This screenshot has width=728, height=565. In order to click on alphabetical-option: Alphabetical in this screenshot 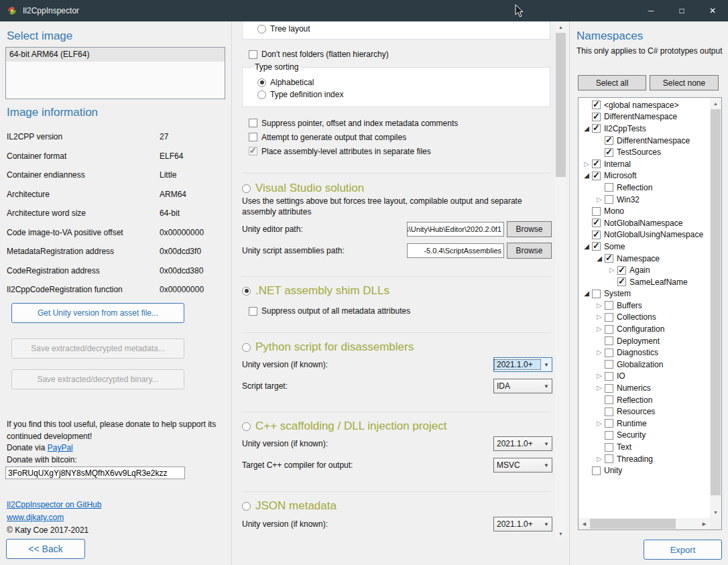, I will do `click(286, 82)`.